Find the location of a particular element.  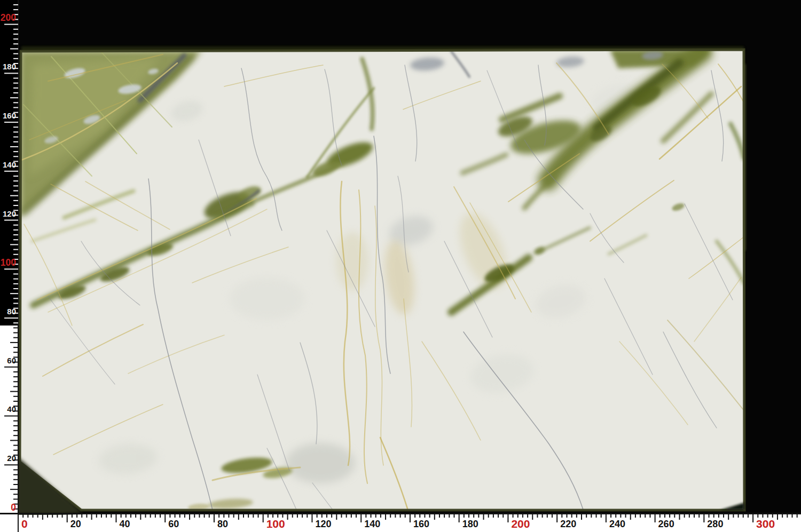

ruler-label-x-280: 280 is located at coordinates (715, 524).